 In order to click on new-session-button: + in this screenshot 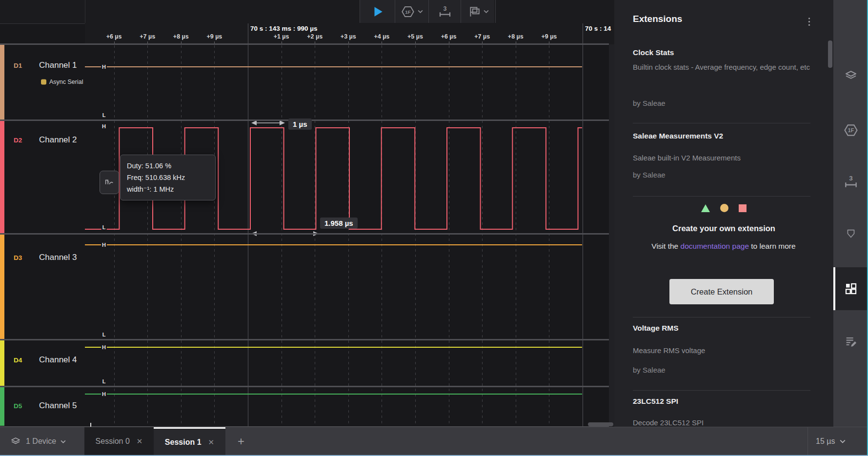, I will do `click(241, 441)`.